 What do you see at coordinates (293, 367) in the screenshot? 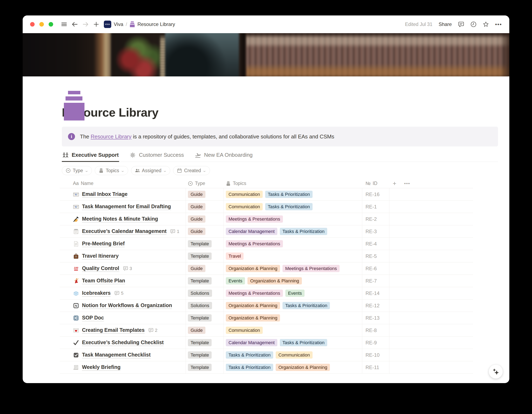
I see `topics-cell: Tasks & PrioritizationOrganization & Pla…` at bounding box center [293, 367].